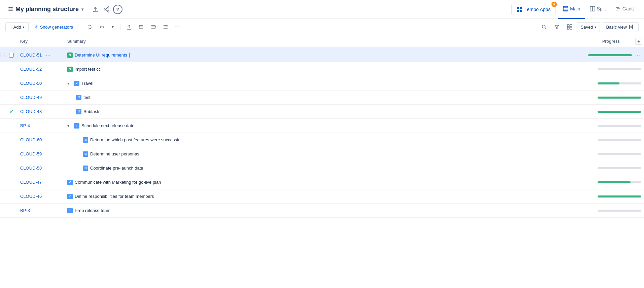  Describe the element at coordinates (587, 27) in the screenshot. I see `saved-label: Saved` at that location.